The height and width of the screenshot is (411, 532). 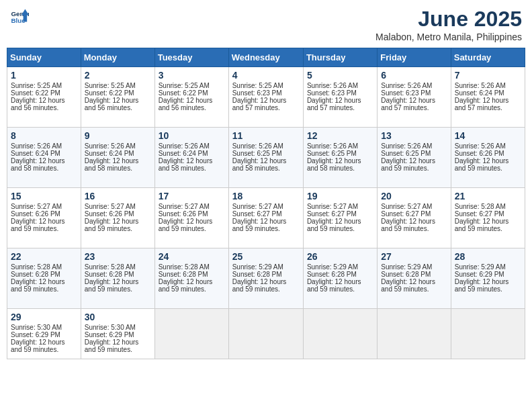 I want to click on calendar-cell: 12Sunrise: 5:26 AMSunset: 6:25 PMDayligh…, so click(x=340, y=158).